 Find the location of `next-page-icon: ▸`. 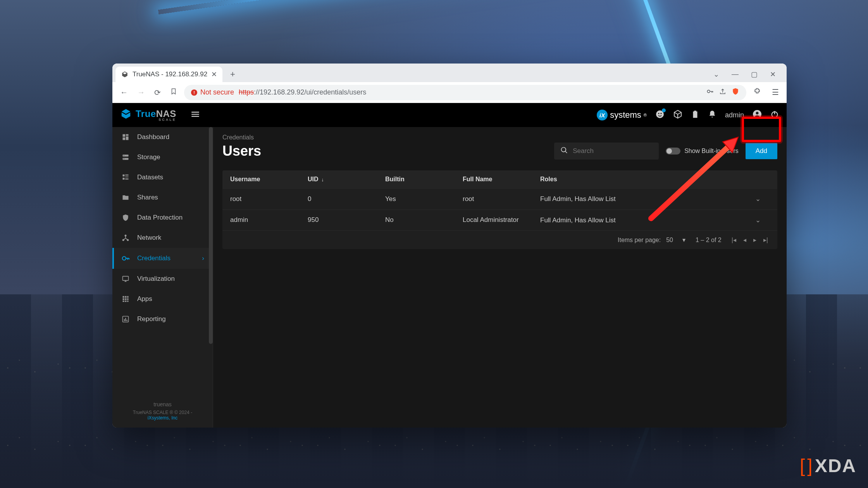

next-page-icon: ▸ is located at coordinates (755, 240).